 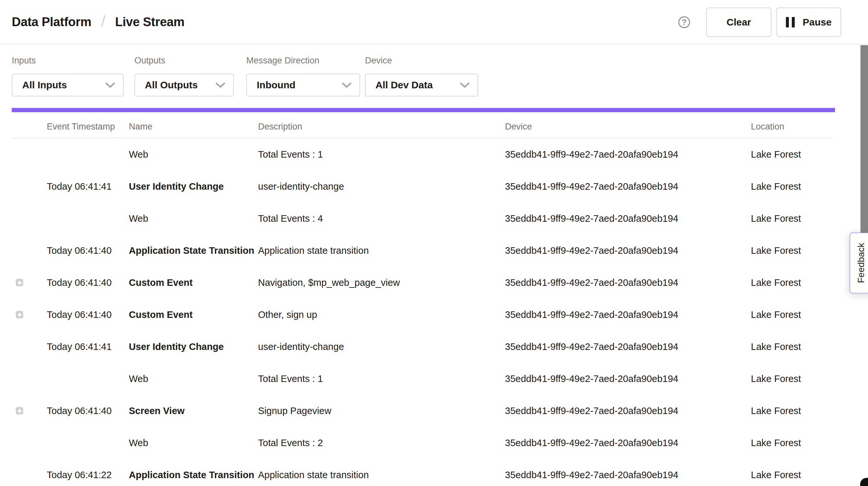 I want to click on feedback-tab: Feedback, so click(x=859, y=263).